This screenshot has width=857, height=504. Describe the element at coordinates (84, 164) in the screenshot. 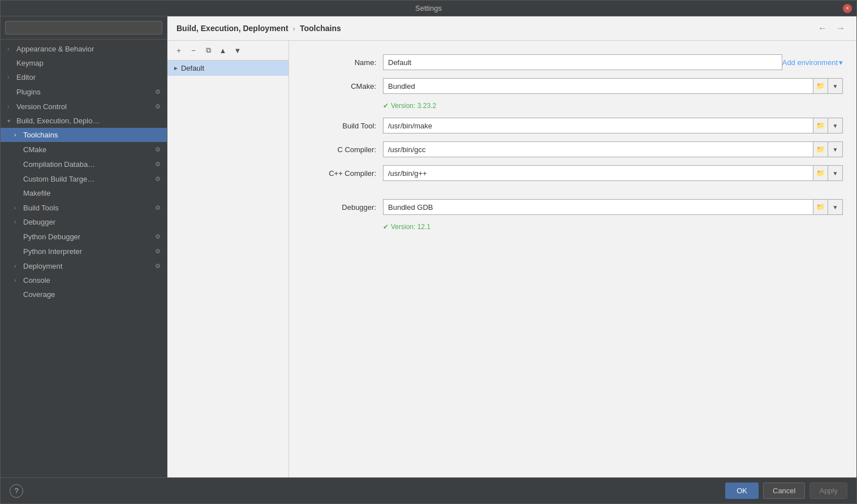

I see `sidebar-item-compilation-db: Compilation Databa… ⚙` at that location.